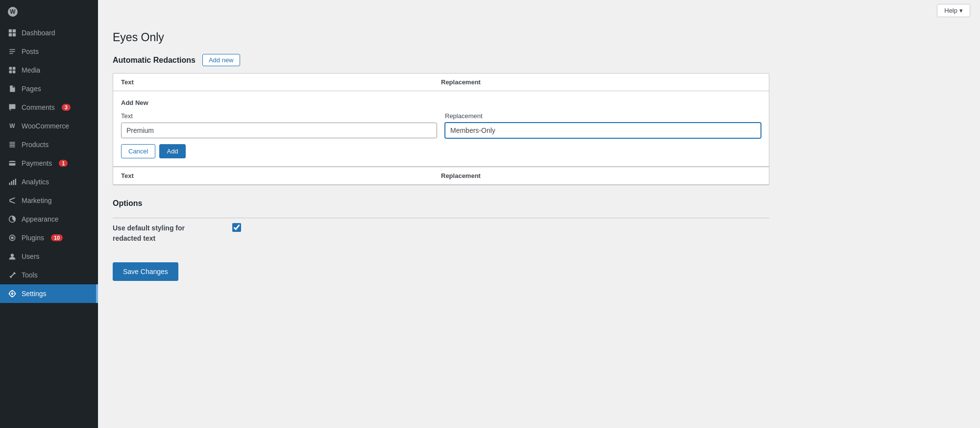 This screenshot has width=980, height=428. What do you see at coordinates (441, 233) in the screenshot?
I see `default-styling-option-row: Use default styling forredacted text` at bounding box center [441, 233].